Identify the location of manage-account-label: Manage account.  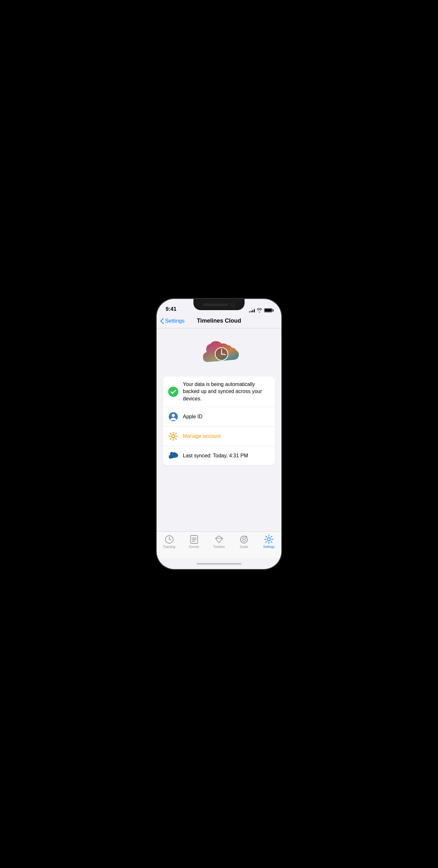
(202, 436).